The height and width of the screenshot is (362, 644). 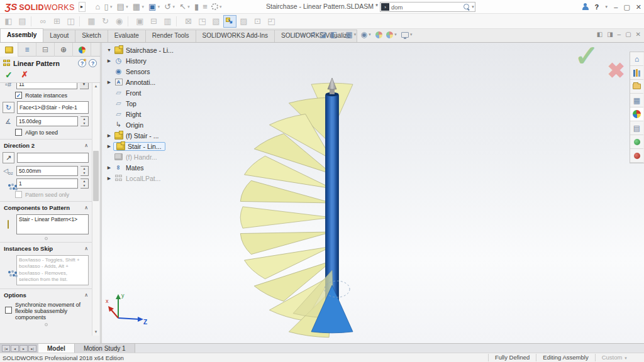 What do you see at coordinates (9, 21) in the screenshot?
I see `edit-component-button: ◧` at bounding box center [9, 21].